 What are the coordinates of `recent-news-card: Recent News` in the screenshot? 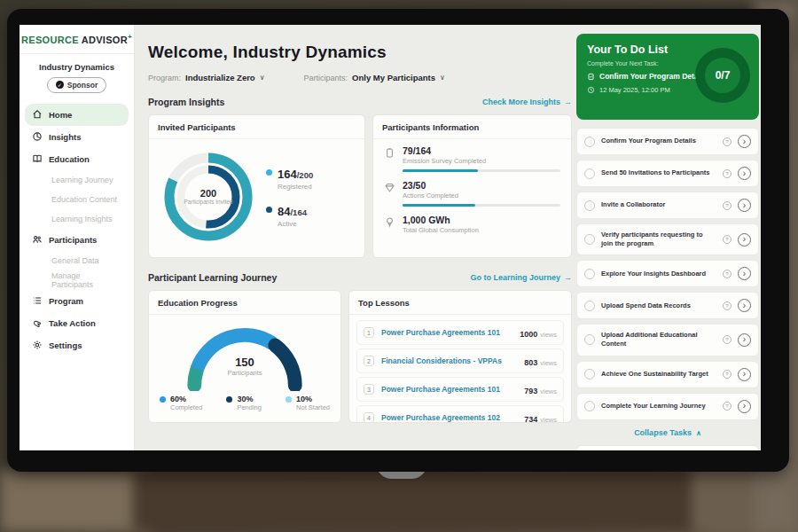 It's located at (668, 449).